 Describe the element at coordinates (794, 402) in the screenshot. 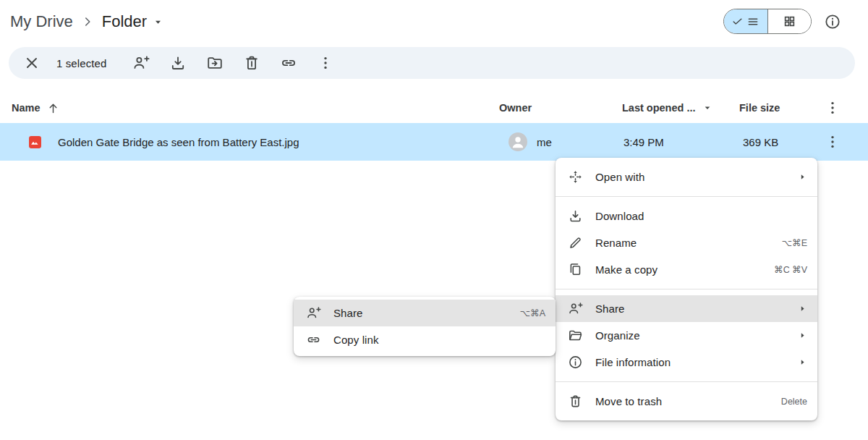

I see `shortcut-label: Delete` at that location.